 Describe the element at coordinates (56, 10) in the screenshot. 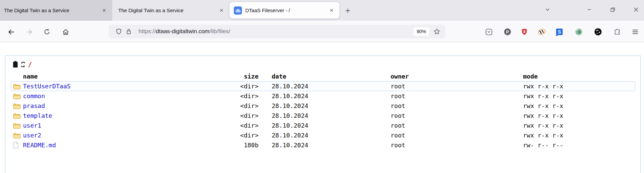

I see `tab-digital-twin-1: The Digital Twin as a Service` at that location.